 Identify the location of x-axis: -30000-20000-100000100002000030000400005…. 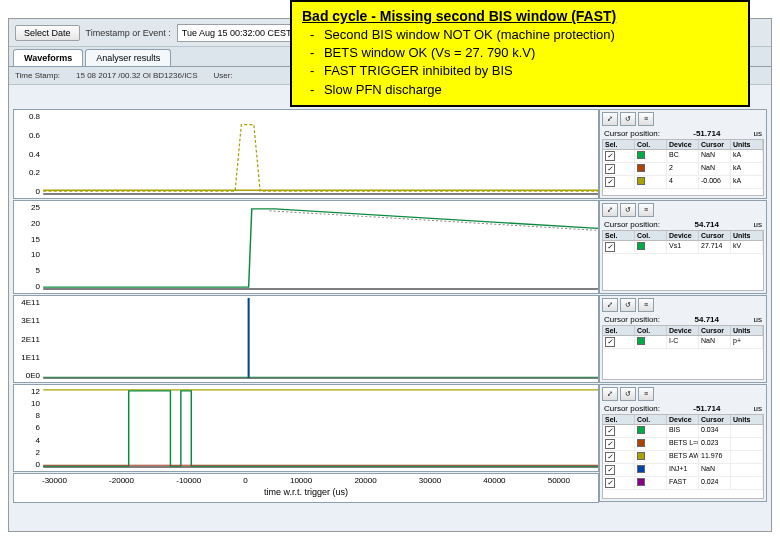
(306, 488).